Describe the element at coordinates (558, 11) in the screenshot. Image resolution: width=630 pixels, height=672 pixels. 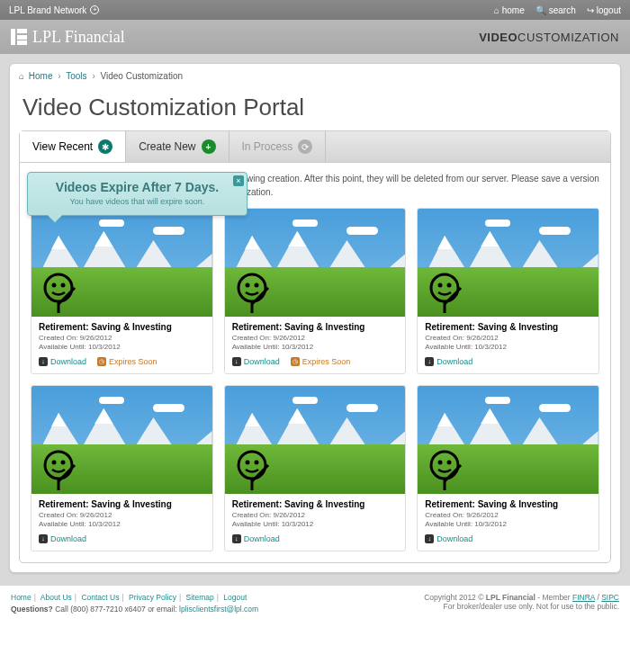
I see `topbar-links: ⌂home 🔍search ↪logout` at that location.